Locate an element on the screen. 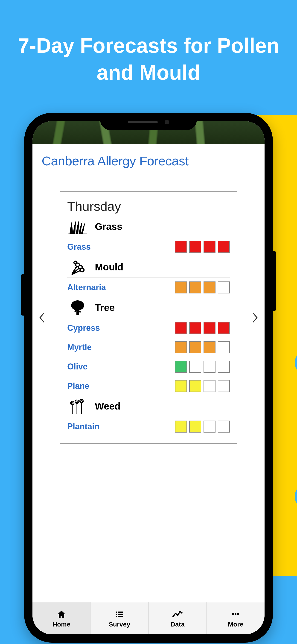 The image size is (297, 644). promo-title: 7-Day Forecasts for Pollen and Mould is located at coordinates (148, 59).